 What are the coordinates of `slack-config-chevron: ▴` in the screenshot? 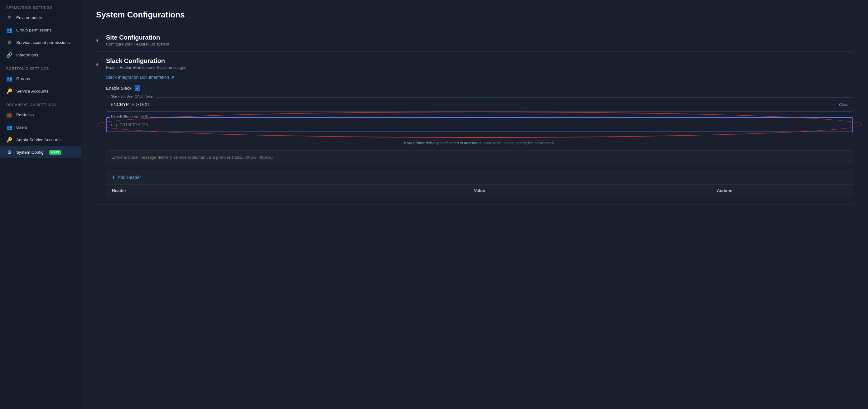 It's located at (99, 64).